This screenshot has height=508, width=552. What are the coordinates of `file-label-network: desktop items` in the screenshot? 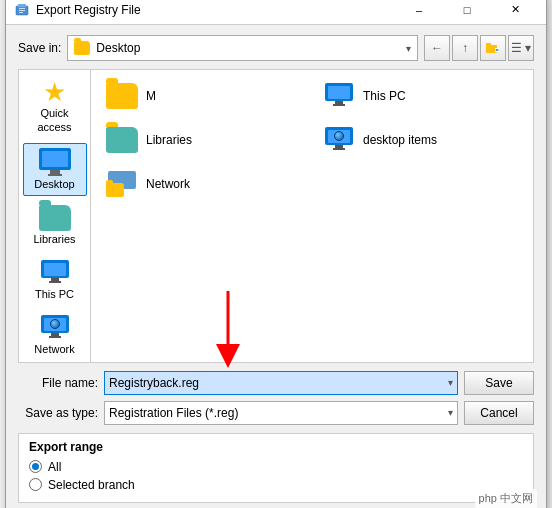 It's located at (400, 140).